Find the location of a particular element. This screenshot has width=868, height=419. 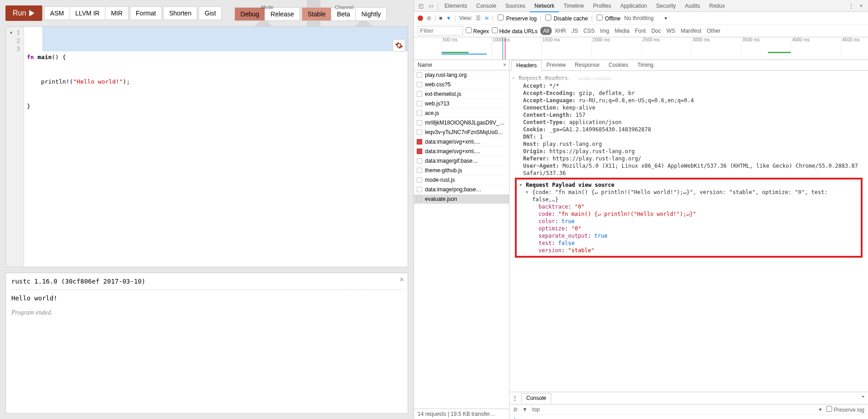

asm-button: ASM is located at coordinates (57, 13).